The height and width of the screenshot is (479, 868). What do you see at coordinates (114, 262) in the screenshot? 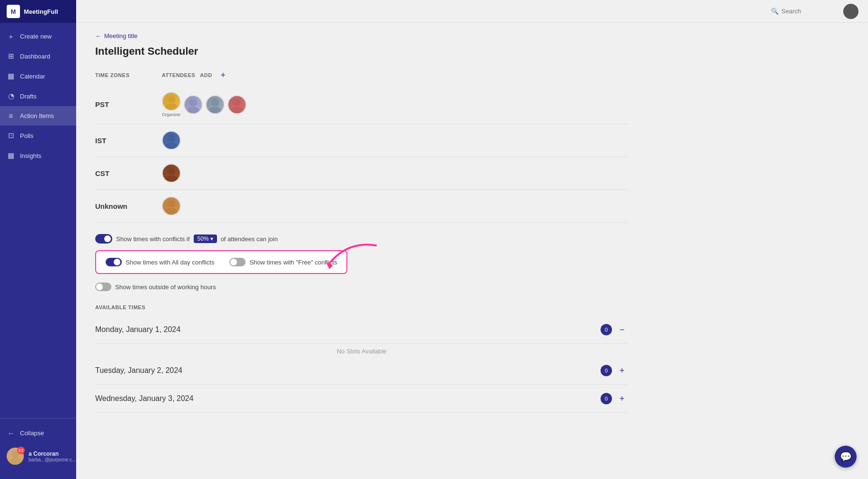
I see `all-day-toggle` at bounding box center [114, 262].